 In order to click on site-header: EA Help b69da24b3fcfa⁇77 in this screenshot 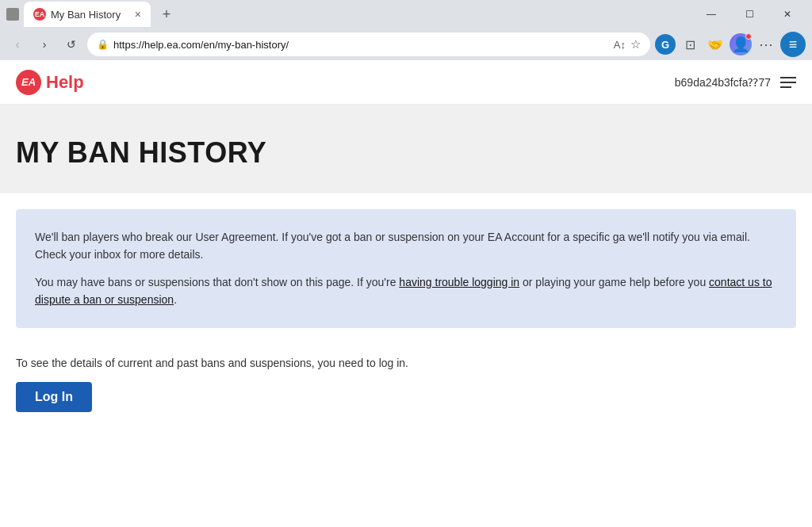, I will do `click(406, 82)`.